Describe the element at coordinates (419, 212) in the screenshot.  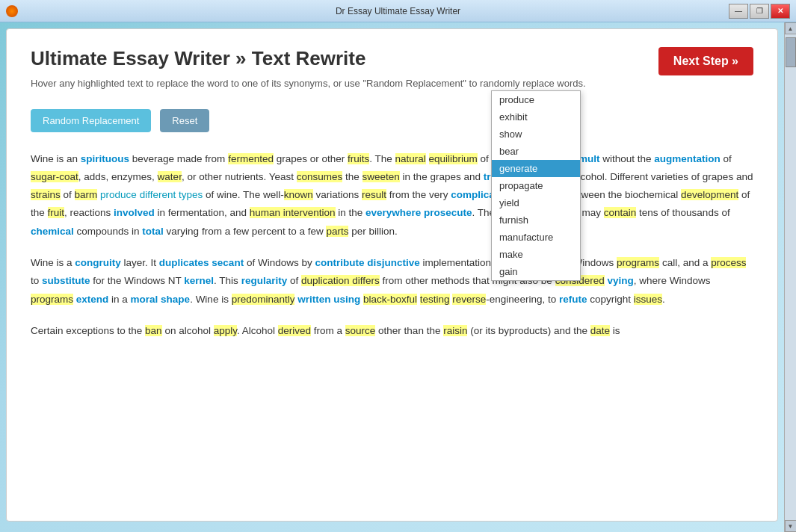
I see `word-everywhere-prosecute: everywhere prosecute` at that location.